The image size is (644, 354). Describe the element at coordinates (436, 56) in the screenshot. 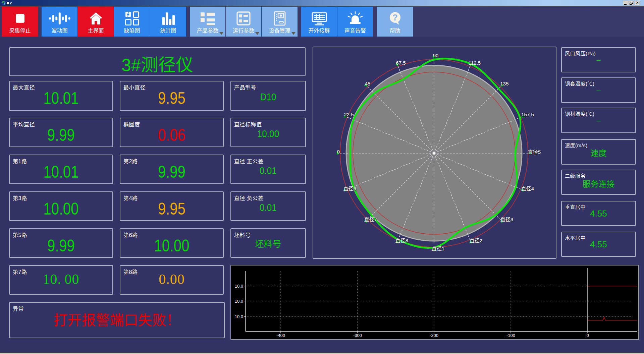

I see `svg-text: 90` at that location.